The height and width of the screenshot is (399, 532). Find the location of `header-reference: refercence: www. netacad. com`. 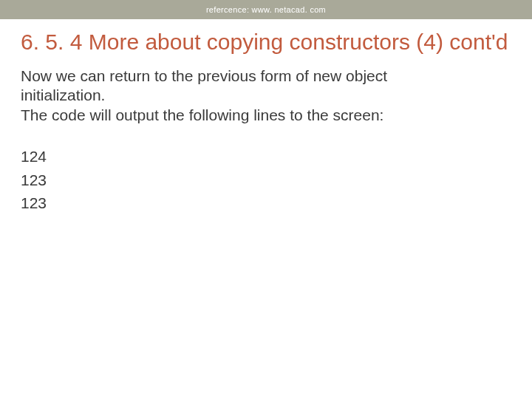

header-reference: refercence: www. netacad. com is located at coordinates (266, 10).